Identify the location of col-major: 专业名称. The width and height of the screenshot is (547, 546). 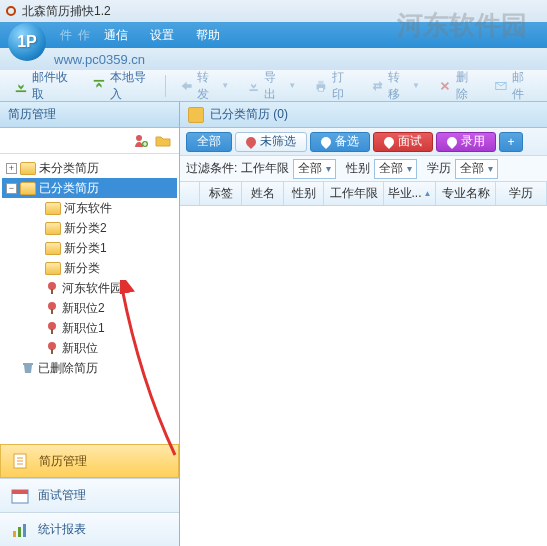
(466, 194).